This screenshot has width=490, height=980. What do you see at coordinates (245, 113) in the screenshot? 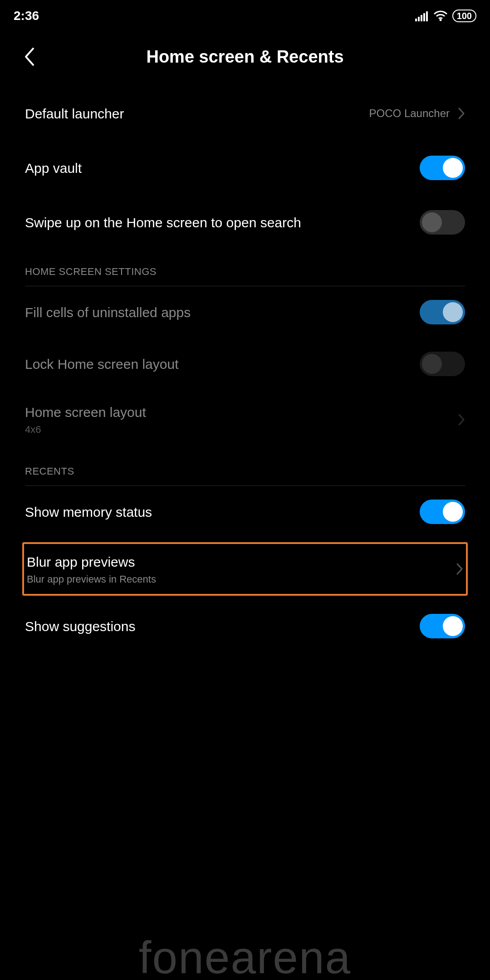
I see `default-launcher-row: Default launcher POCO Launcher` at bounding box center [245, 113].